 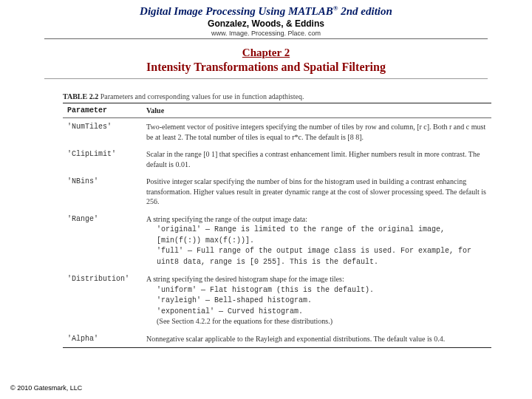 What do you see at coordinates (316, 132) in the screenshot?
I see `param-value: Two-element vector of positive integers …` at bounding box center [316, 132].